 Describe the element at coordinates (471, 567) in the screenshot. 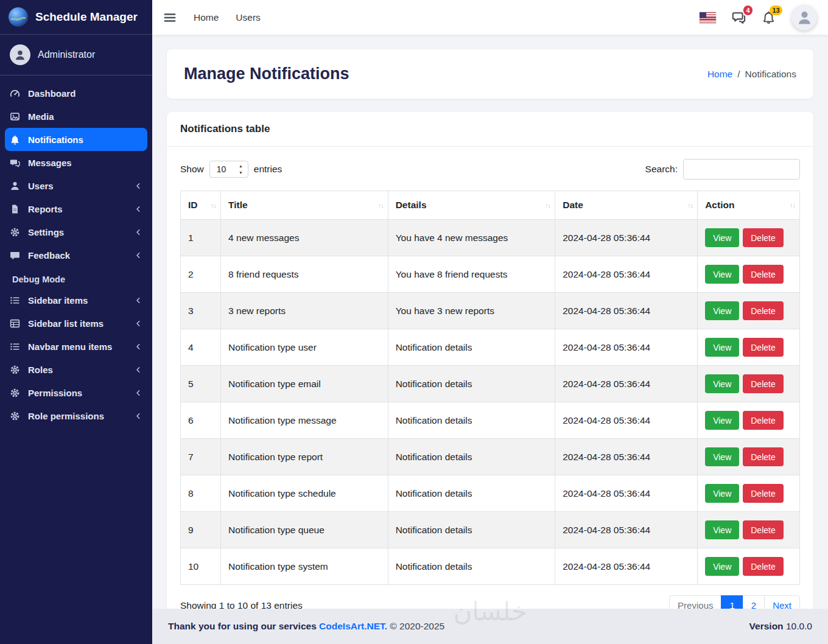

I see `cell-details: Notification details` at that location.